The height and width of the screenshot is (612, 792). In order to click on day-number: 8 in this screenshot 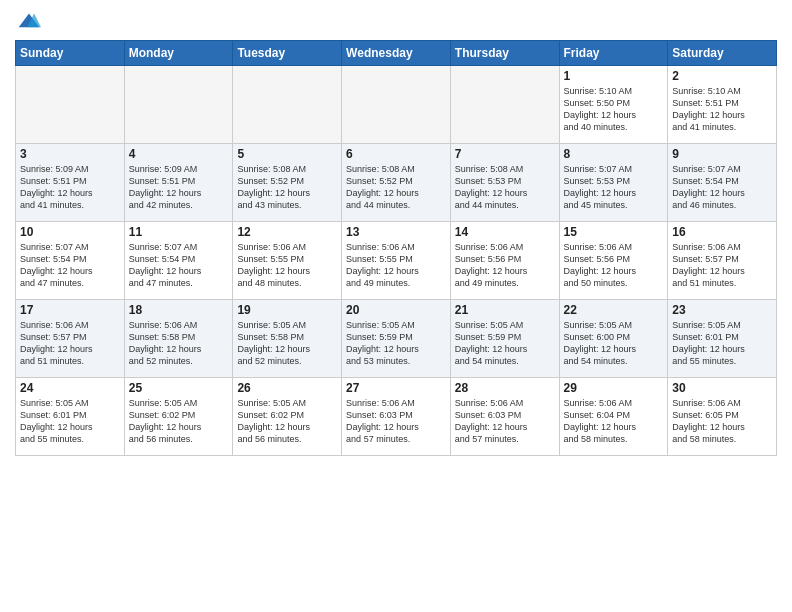, I will do `click(614, 154)`.